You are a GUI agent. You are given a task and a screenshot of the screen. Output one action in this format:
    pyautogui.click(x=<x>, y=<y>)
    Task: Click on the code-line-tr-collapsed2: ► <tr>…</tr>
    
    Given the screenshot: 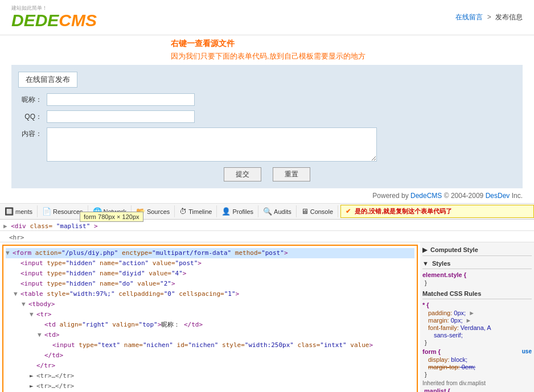 What is the action you would take?
    pyautogui.click(x=210, y=386)
    